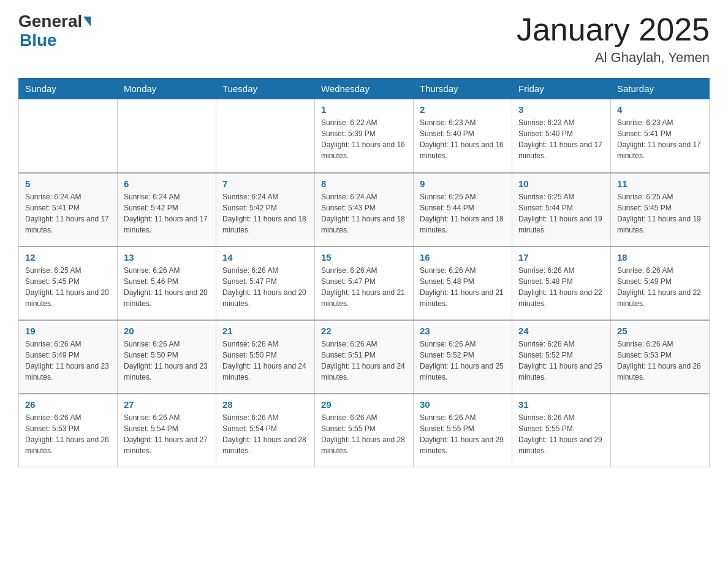 Image resolution: width=728 pixels, height=563 pixels. Describe the element at coordinates (167, 331) in the screenshot. I see `day-number: 20` at that location.